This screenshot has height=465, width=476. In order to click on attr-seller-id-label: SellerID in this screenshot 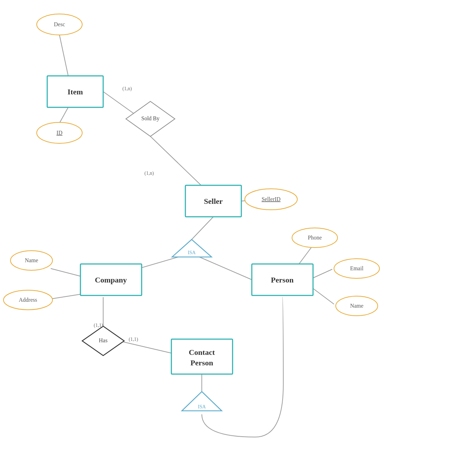, I will do `click(271, 199)`.